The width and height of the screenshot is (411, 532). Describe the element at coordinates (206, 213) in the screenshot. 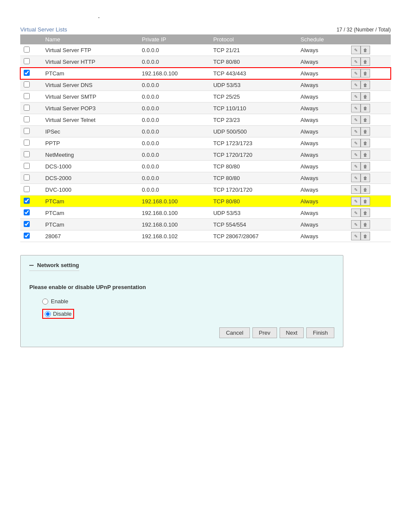

I see `table-row: PTCam192.168.0.100UDP 53/53Always✎🗑` at that location.